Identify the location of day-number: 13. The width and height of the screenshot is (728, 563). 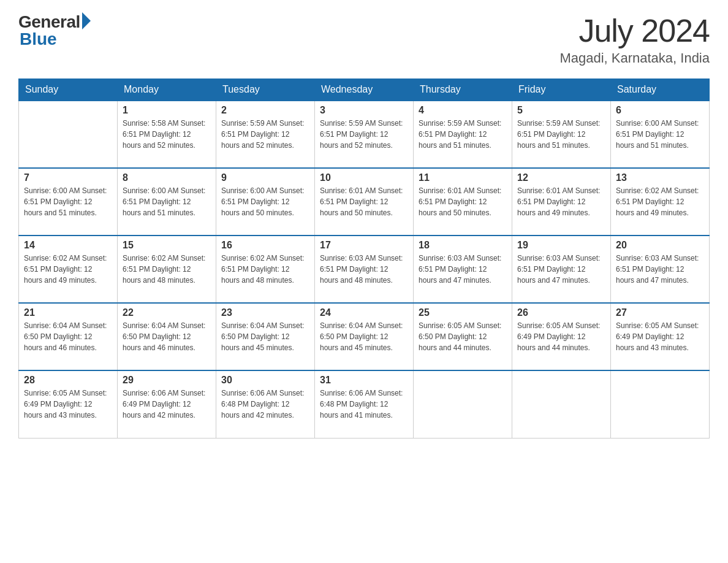
(660, 178).